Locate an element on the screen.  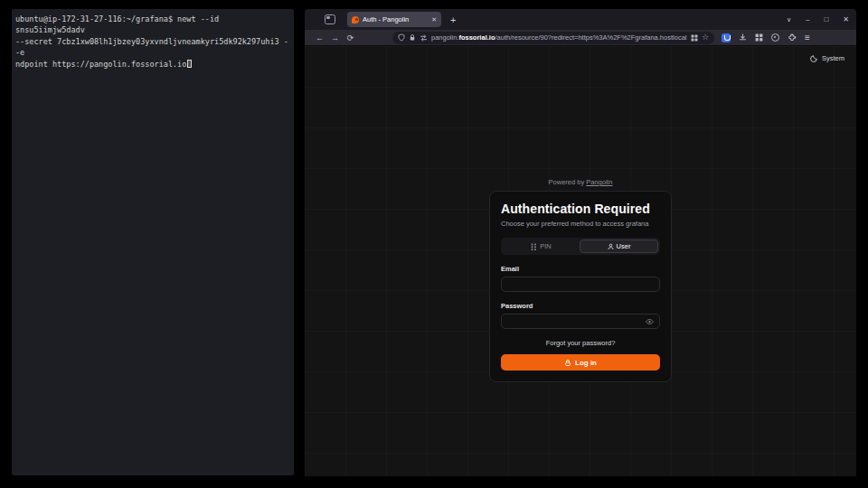
powered-by-text: Powered by is located at coordinates (567, 183).